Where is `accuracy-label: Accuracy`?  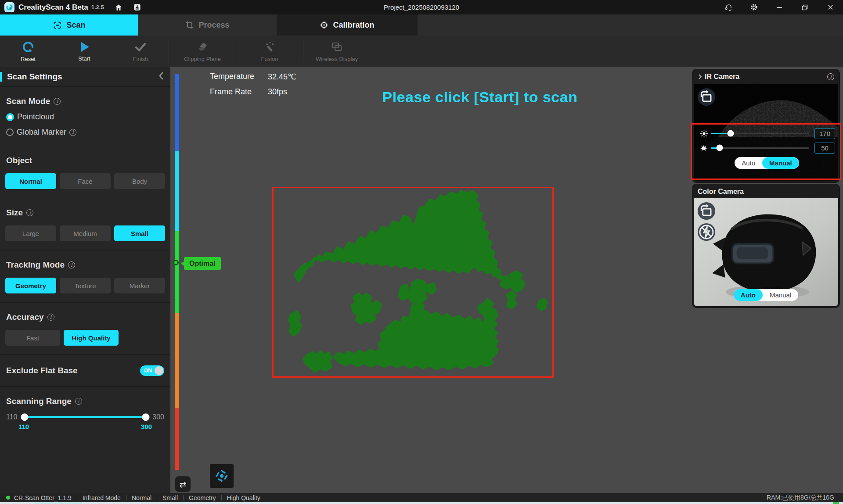
accuracy-label: Accuracy is located at coordinates (25, 317).